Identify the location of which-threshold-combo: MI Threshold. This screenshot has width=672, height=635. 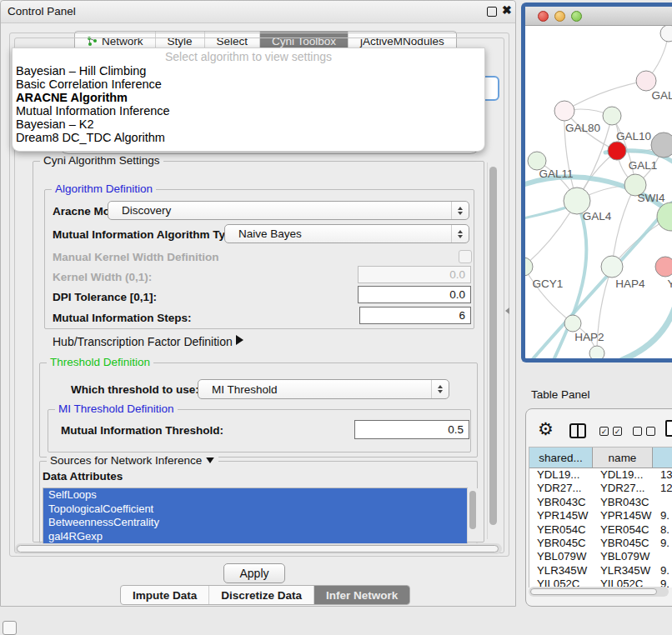
(323, 389).